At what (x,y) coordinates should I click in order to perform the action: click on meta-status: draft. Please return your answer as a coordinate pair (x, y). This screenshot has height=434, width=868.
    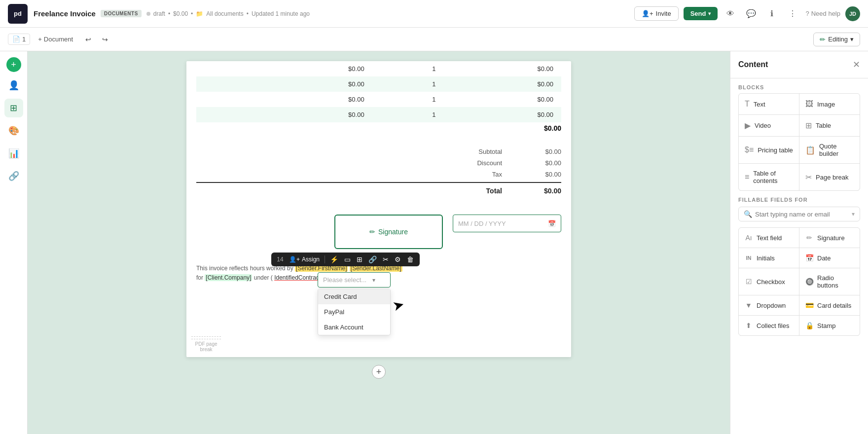
    Looking at the image, I should click on (159, 14).